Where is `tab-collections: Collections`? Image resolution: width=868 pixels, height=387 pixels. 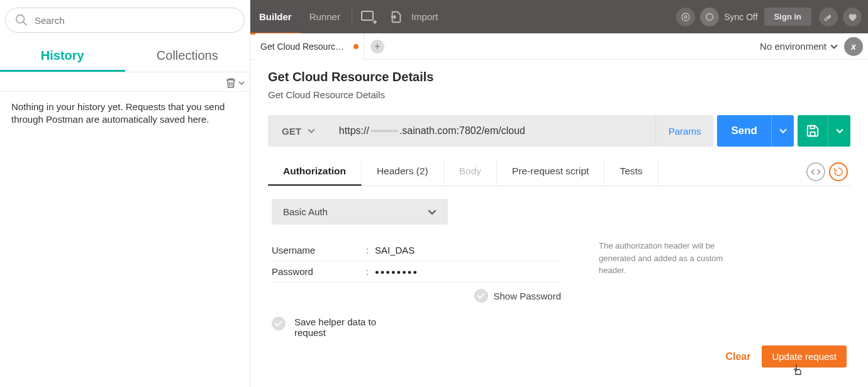
tab-collections: Collections is located at coordinates (187, 57).